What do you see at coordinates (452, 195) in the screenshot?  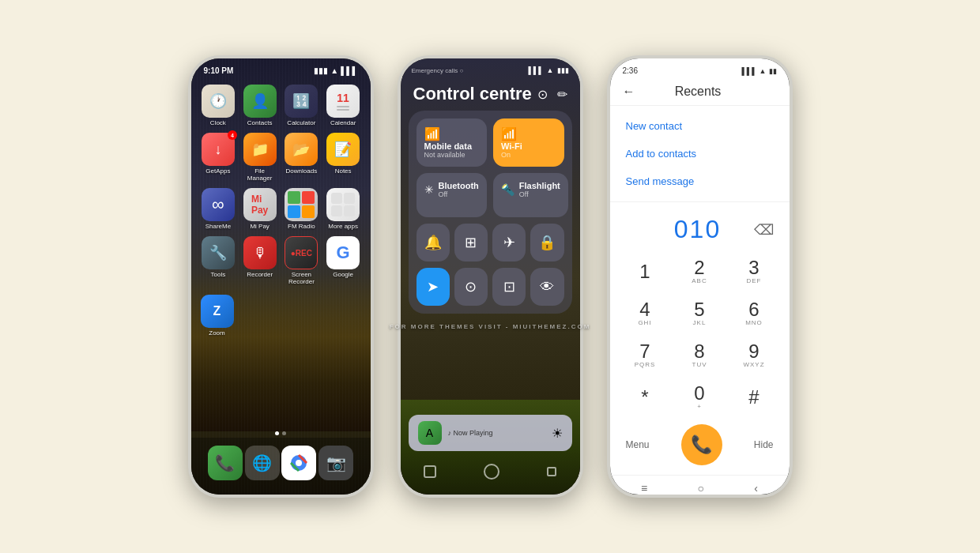 I see `cc-bluetooth-tile: ✳ Bluetooth Off` at bounding box center [452, 195].